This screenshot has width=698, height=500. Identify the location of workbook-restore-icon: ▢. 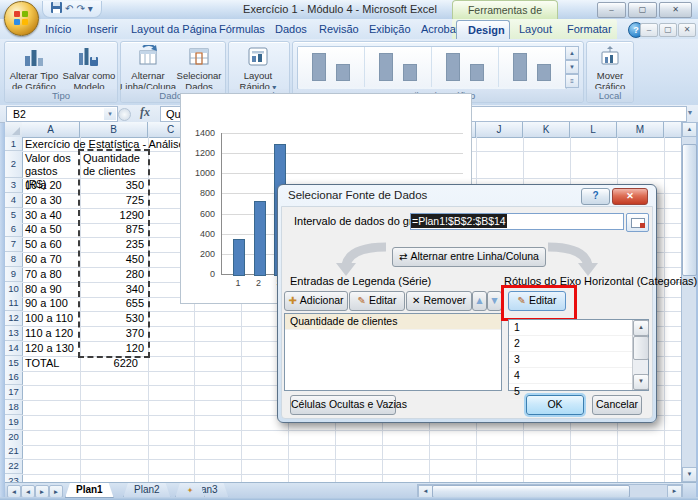
(668, 30).